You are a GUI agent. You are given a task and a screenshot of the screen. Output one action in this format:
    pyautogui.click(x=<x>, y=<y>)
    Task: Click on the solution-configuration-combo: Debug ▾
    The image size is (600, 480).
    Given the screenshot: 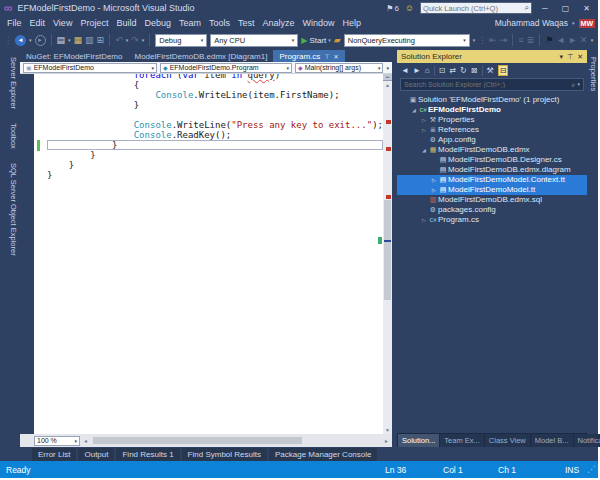 What is the action you would take?
    pyautogui.click(x=181, y=40)
    